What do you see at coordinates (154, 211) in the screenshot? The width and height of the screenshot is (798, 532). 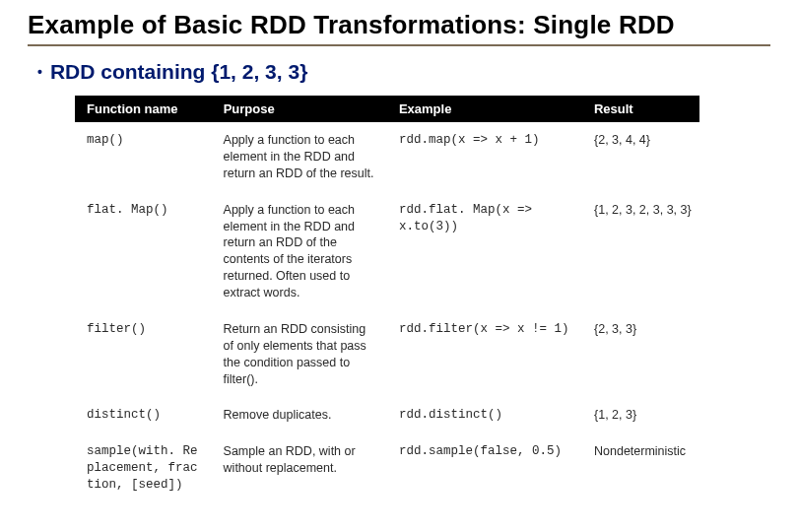 I see `cell-function-name: flat. Map()` at bounding box center [154, 211].